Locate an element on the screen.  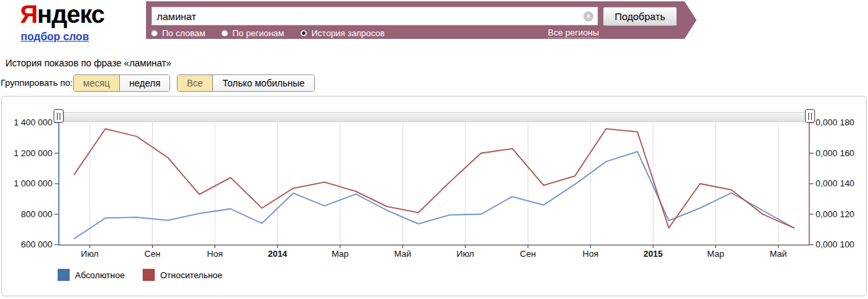
svg-text: 1 400 000 is located at coordinates (33, 122).